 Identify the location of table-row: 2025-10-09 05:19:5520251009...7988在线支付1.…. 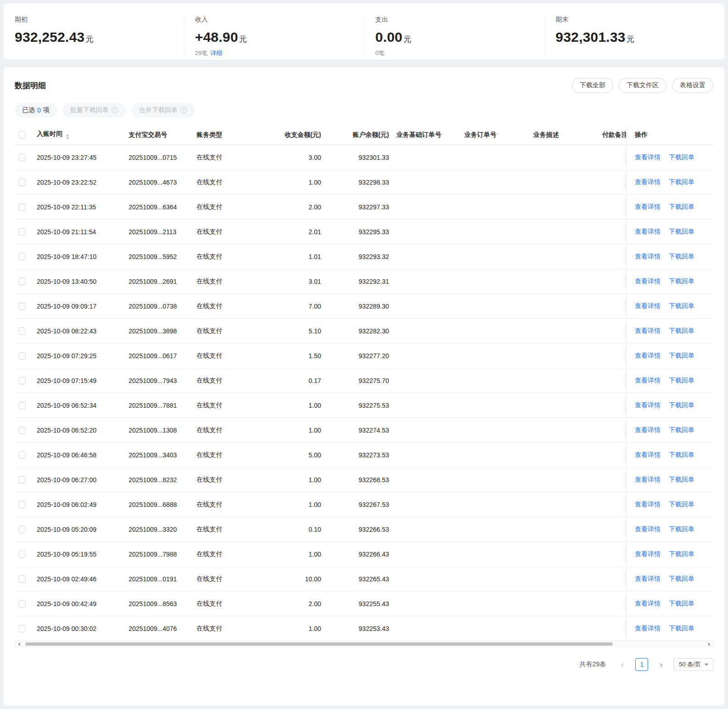
(364, 554).